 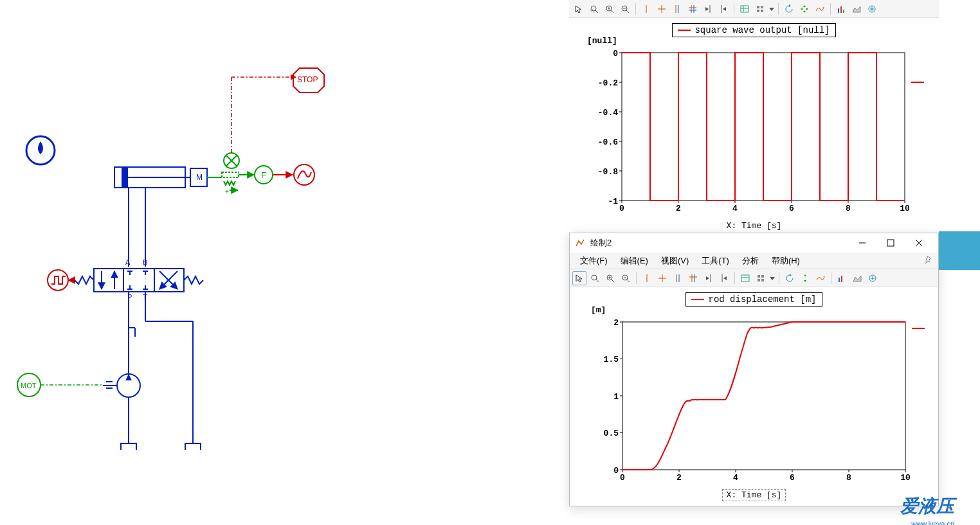 What do you see at coordinates (580, 243) in the screenshot?
I see `plot-window-icon` at bounding box center [580, 243].